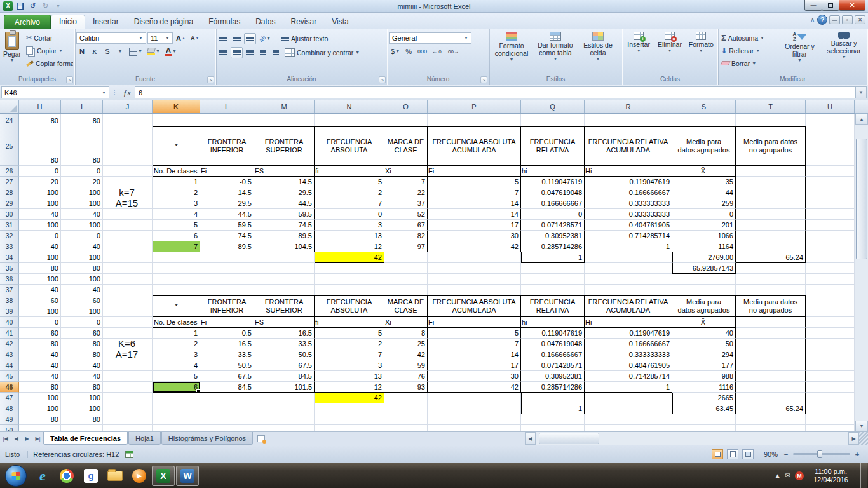 The image size is (868, 488). Describe the element at coordinates (10, 301) in the screenshot. I see `row-header-38: 38` at that location.